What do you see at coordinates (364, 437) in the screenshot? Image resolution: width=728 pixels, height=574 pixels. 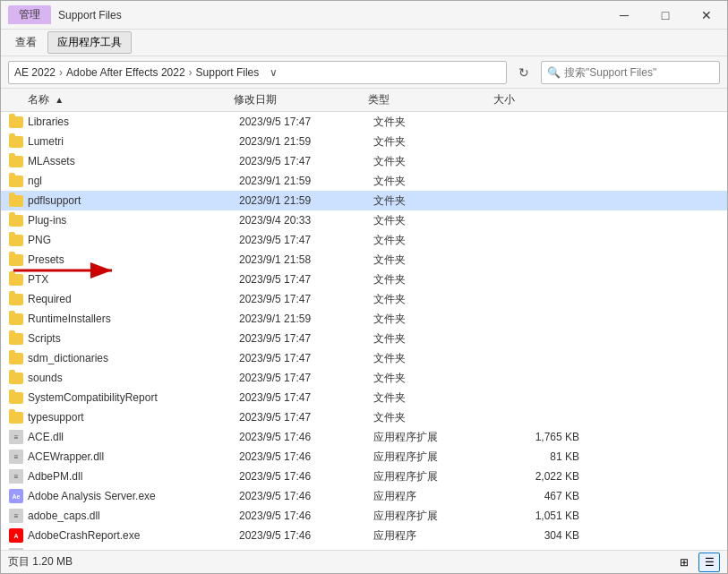 I see `table-row: ≡ACE.dll2023/9/5 17:46应用程序扩展1,765 KB` at bounding box center [364, 437].